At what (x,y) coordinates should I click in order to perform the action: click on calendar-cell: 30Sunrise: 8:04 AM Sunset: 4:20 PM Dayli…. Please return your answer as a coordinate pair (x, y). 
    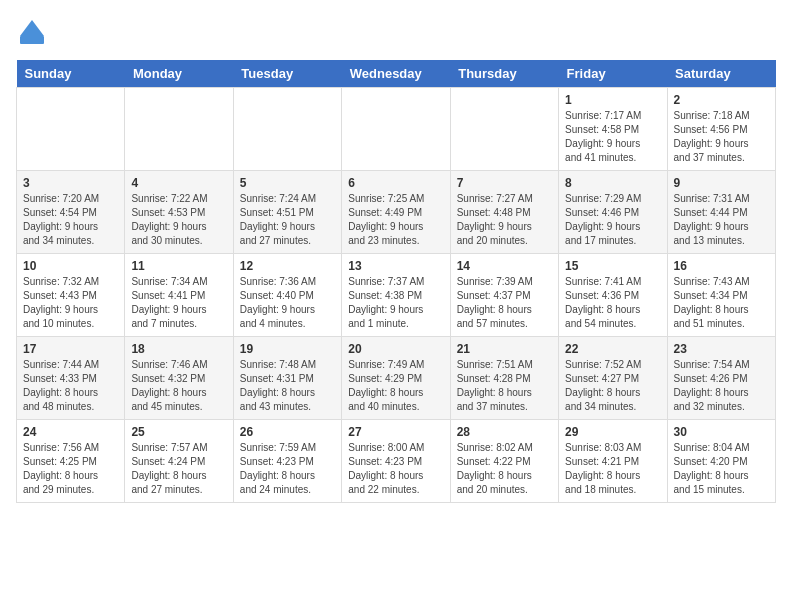
    Looking at the image, I should click on (721, 462).